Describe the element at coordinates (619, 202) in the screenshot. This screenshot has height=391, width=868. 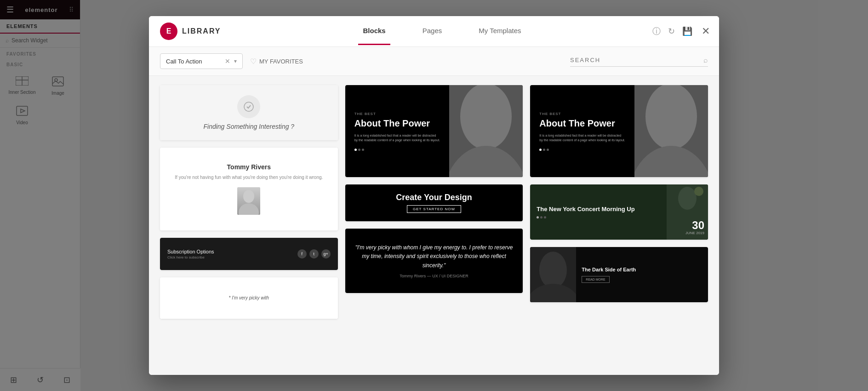
I see `right-column: THE BEST About The Power It is a long es…` at that location.